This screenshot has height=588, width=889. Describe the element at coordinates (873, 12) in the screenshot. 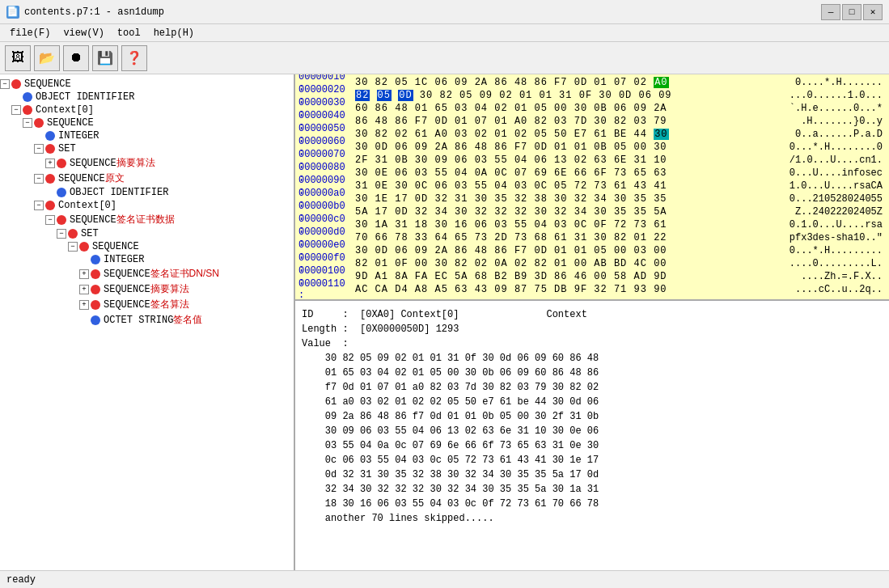

I see `close-button: ✕` at that location.